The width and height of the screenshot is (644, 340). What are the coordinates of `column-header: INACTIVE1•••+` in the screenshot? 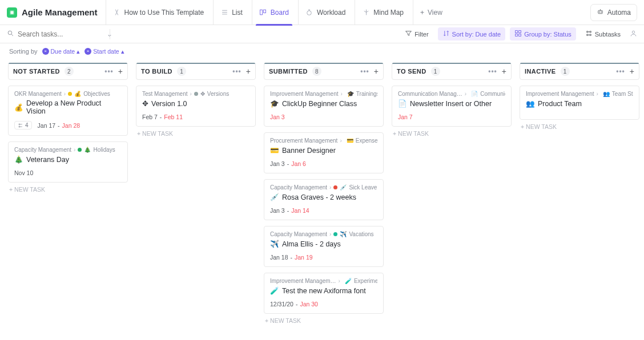 It's located at (579, 71).